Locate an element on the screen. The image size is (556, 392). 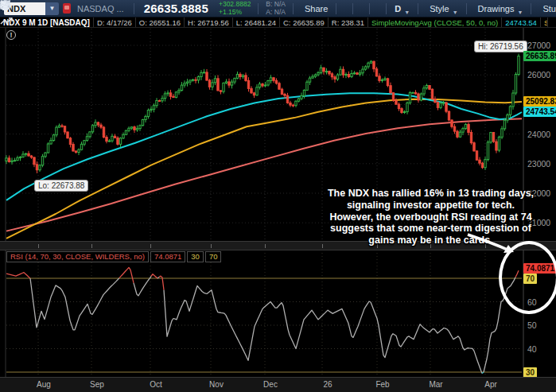
last-price-badge: 26635.89 is located at coordinates (539, 56).